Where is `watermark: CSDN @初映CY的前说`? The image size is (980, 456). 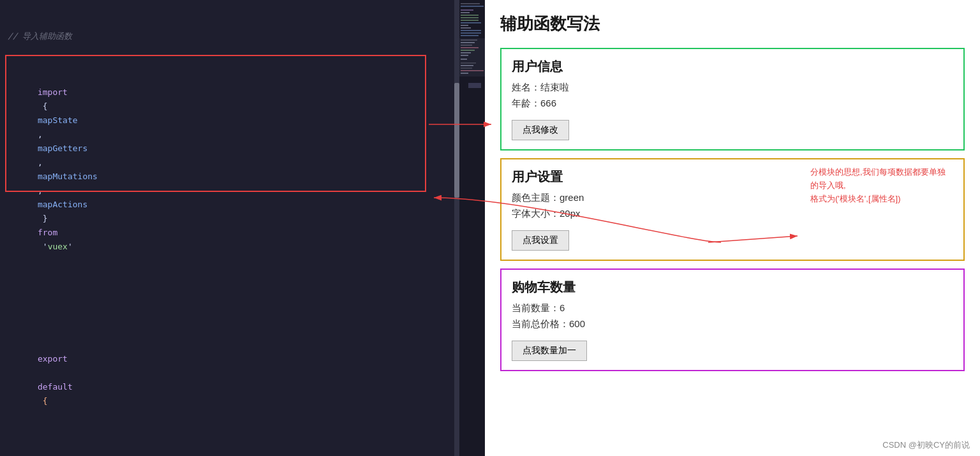
watermark: CSDN @初映CY的前说 is located at coordinates (926, 445).